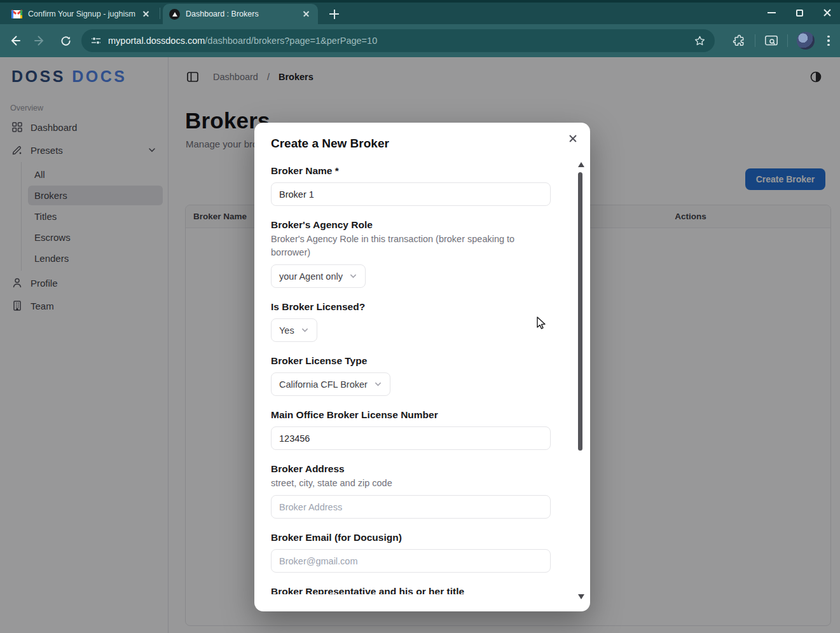  Describe the element at coordinates (174, 14) in the screenshot. I see `doss-favicon` at that location.